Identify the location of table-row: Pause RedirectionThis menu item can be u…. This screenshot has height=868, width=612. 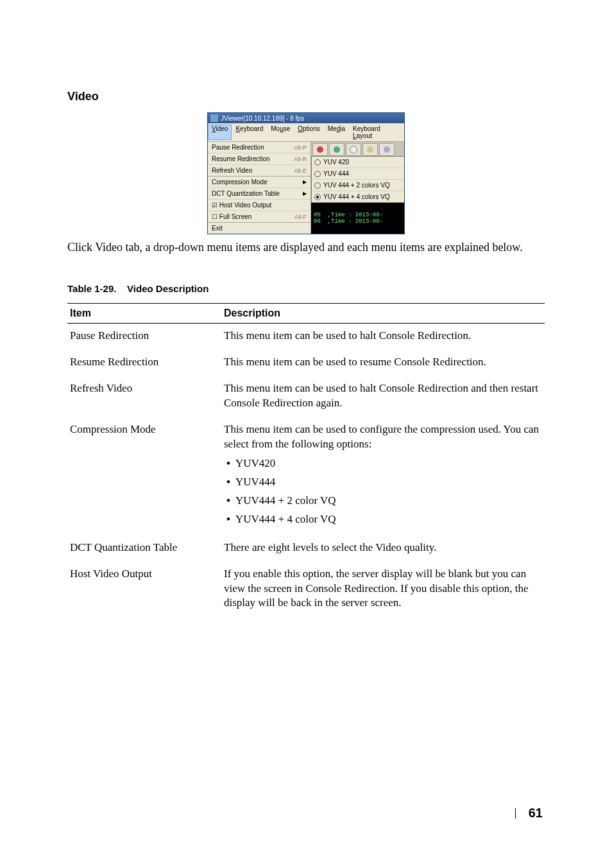
(306, 336).